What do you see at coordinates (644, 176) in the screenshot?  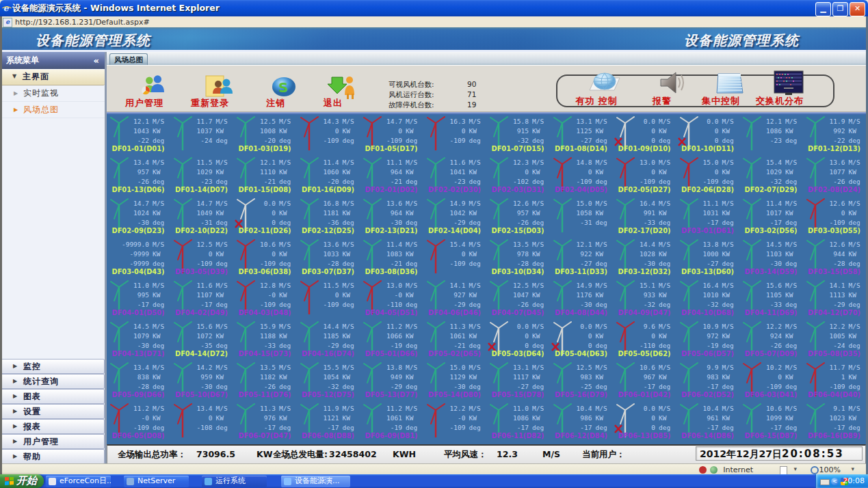 I see `turbine-tile: 13.0M/S0KW-109degDF02-05(D27)` at bounding box center [644, 176].